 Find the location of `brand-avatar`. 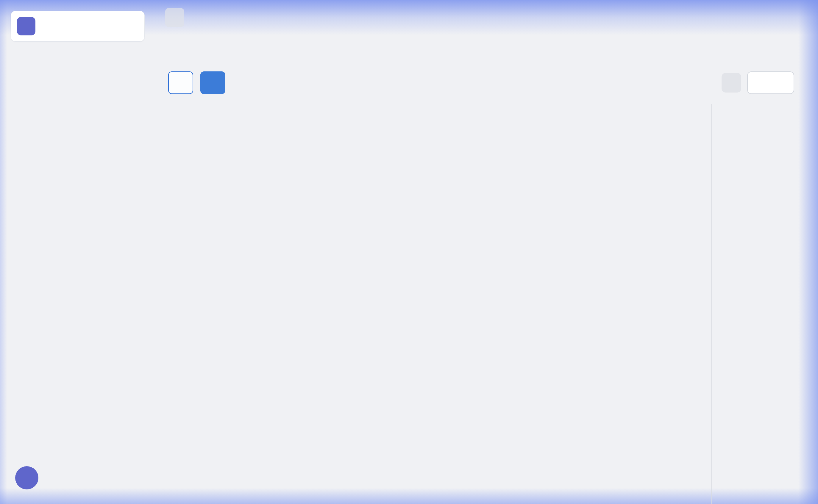

brand-avatar is located at coordinates (26, 26).